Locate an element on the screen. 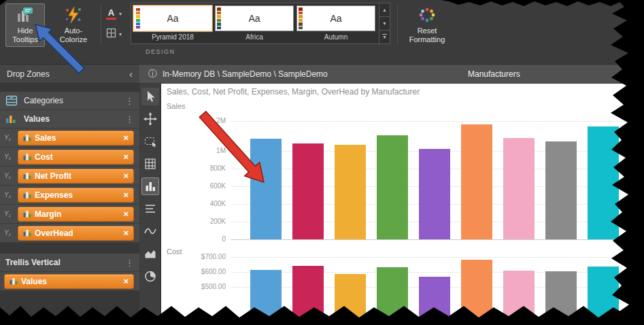 The width and height of the screenshot is (644, 325). pie-chart-tool is located at coordinates (150, 276).